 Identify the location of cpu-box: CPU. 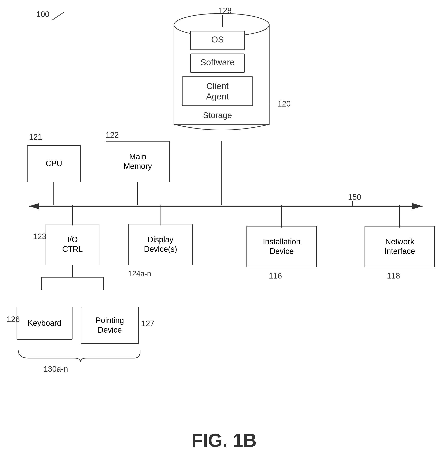
(54, 164).